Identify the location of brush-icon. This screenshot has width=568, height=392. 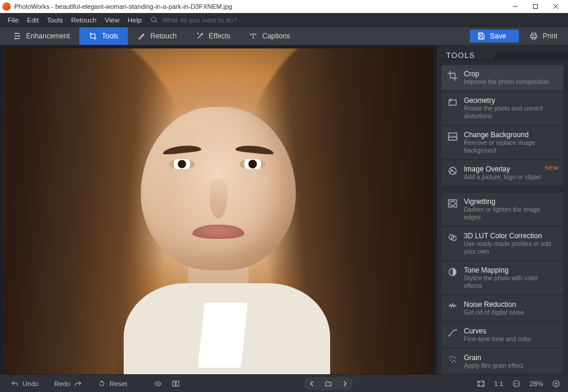
(141, 36).